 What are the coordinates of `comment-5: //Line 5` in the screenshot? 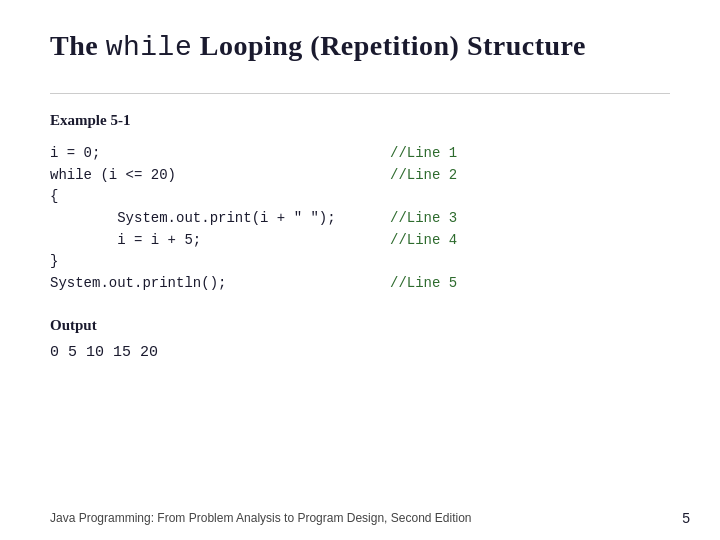 It's located at (530, 284).